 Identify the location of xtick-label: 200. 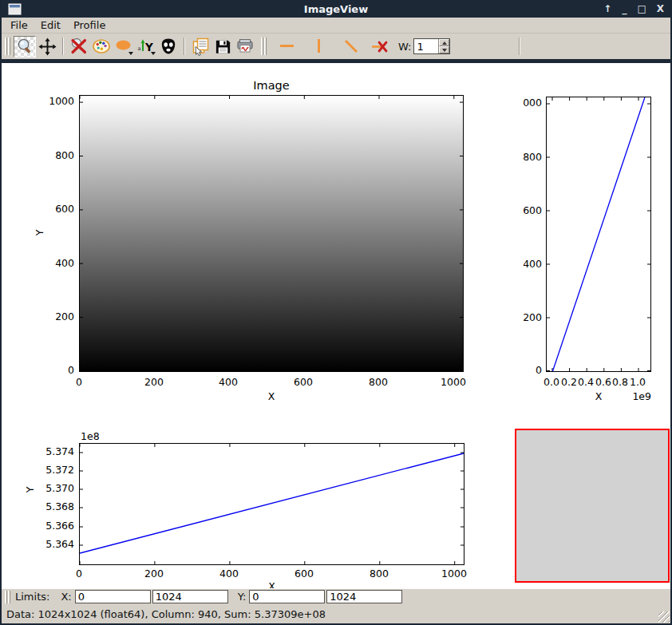
(154, 573).